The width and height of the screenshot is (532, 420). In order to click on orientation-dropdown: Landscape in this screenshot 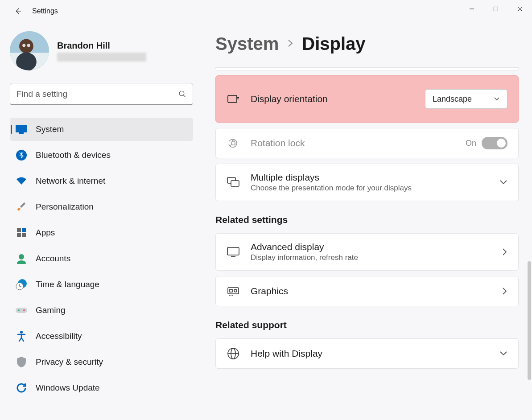, I will do `click(466, 99)`.